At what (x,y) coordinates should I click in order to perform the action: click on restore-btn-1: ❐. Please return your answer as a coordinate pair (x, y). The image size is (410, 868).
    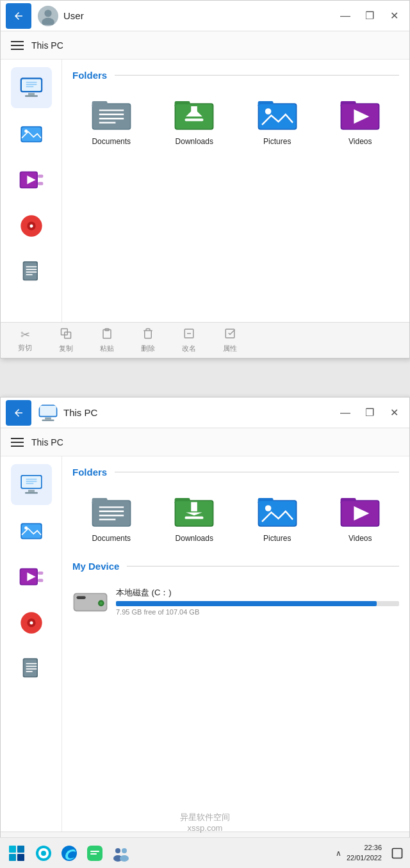
    Looking at the image, I should click on (370, 16).